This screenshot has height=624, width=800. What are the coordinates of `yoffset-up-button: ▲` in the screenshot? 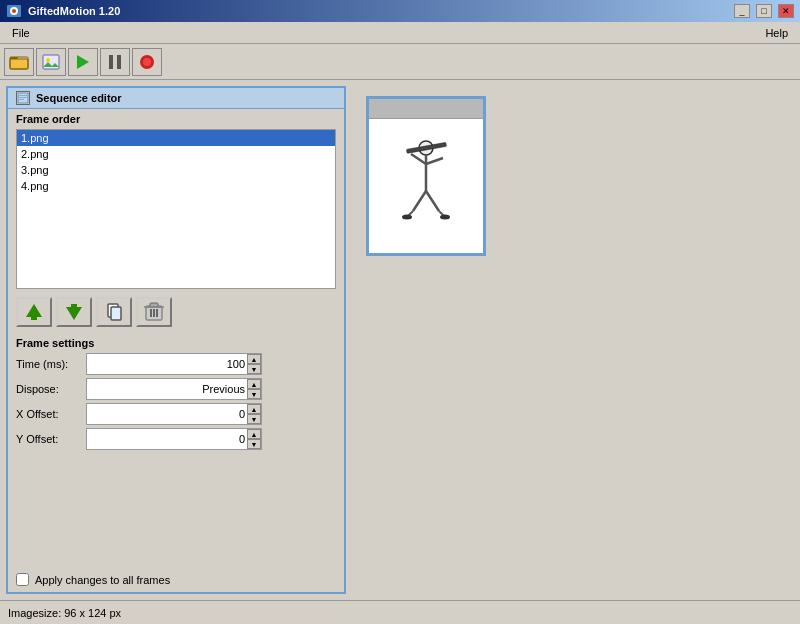 It's located at (254, 434).